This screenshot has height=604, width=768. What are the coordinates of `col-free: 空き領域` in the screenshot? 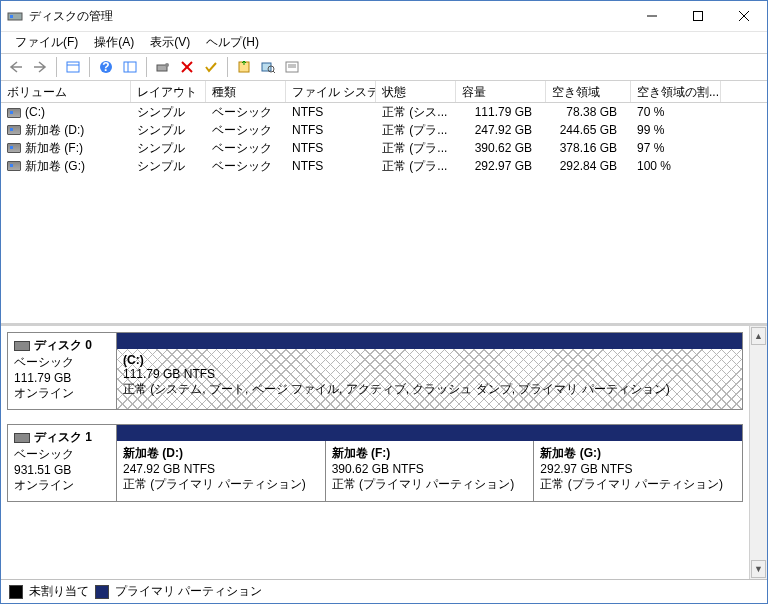 It's located at (588, 92).